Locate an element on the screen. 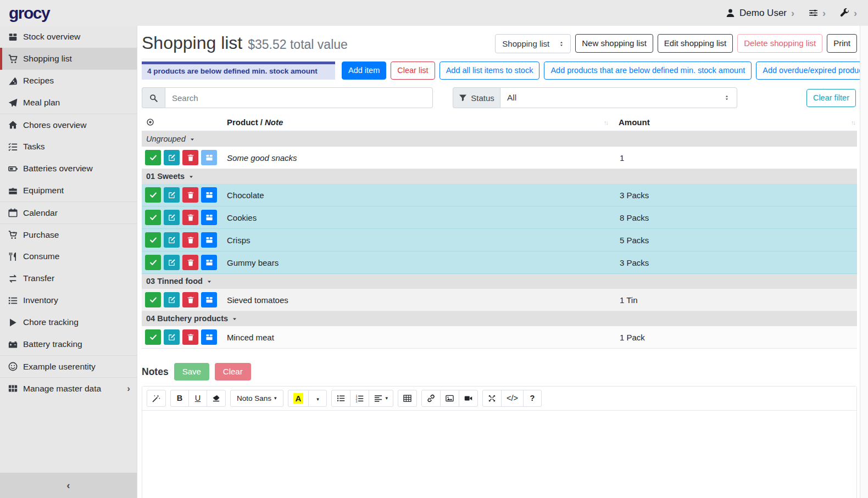 The image size is (868, 498). sidebar-item-example-userentity: Example userentity is located at coordinates (68, 366).